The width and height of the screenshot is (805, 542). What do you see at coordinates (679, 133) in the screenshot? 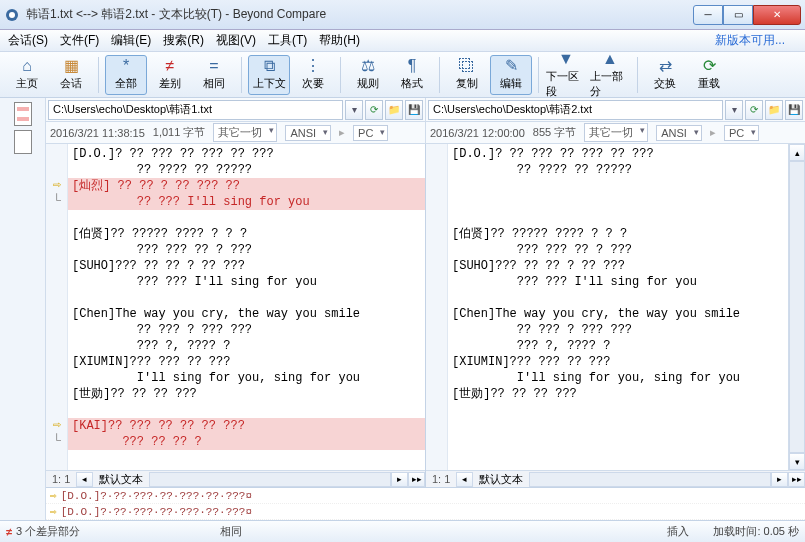
I see `right-encoding-dropdown: ANSI` at bounding box center [679, 133].